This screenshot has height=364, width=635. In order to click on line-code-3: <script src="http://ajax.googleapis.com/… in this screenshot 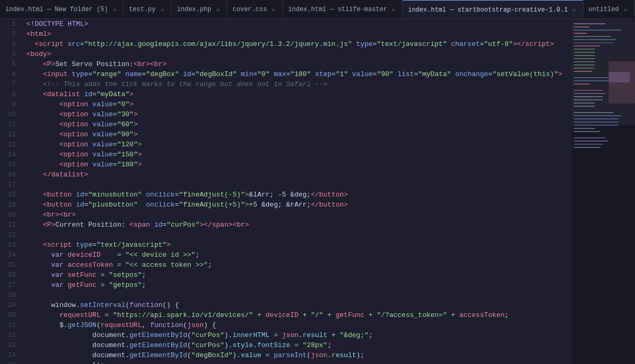, I will do `click(297, 44)`.